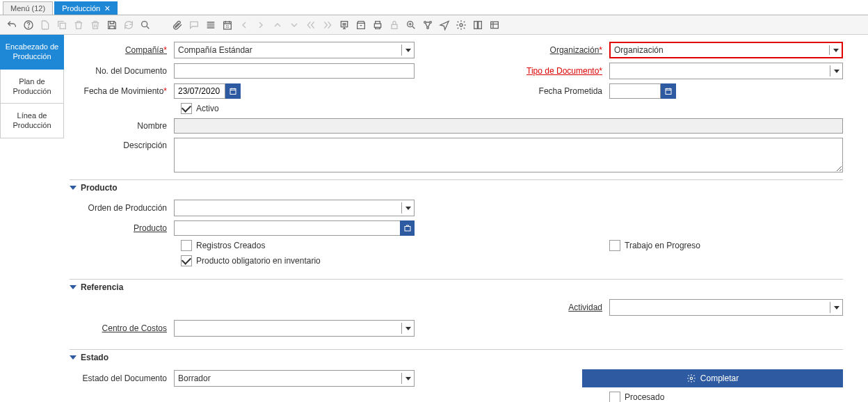 The height and width of the screenshot is (402, 868). Describe the element at coordinates (311, 25) in the screenshot. I see `nav-back-icon` at that location.